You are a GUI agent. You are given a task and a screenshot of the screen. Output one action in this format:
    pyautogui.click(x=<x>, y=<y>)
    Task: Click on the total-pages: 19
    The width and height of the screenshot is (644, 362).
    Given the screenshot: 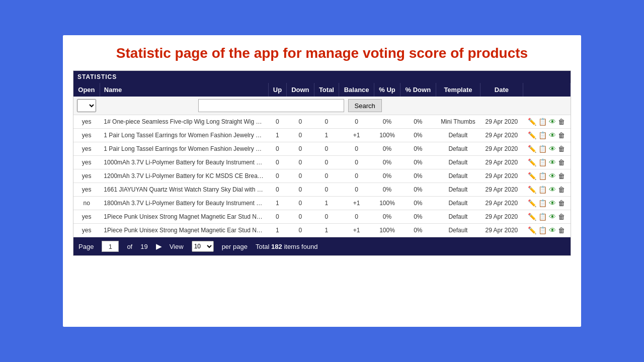 What is the action you would take?
    pyautogui.click(x=144, y=246)
    